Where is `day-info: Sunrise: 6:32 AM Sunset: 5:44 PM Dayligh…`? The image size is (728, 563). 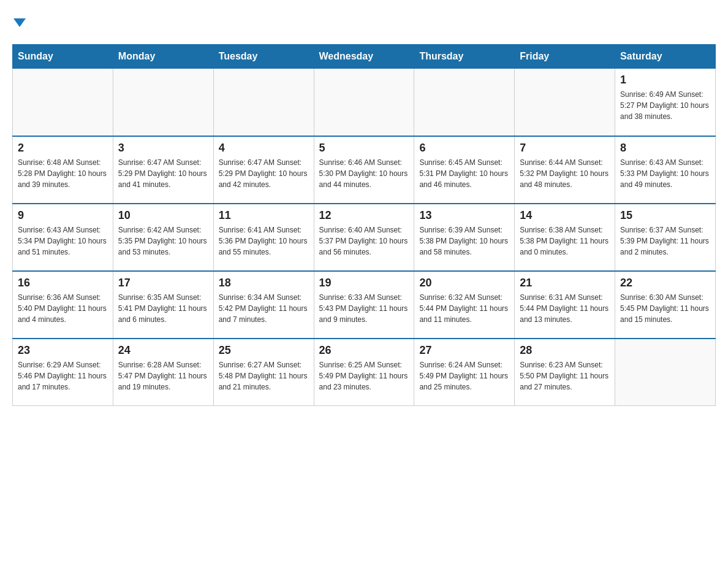 day-info: Sunrise: 6:32 AM Sunset: 5:44 PM Dayligh… is located at coordinates (464, 308).